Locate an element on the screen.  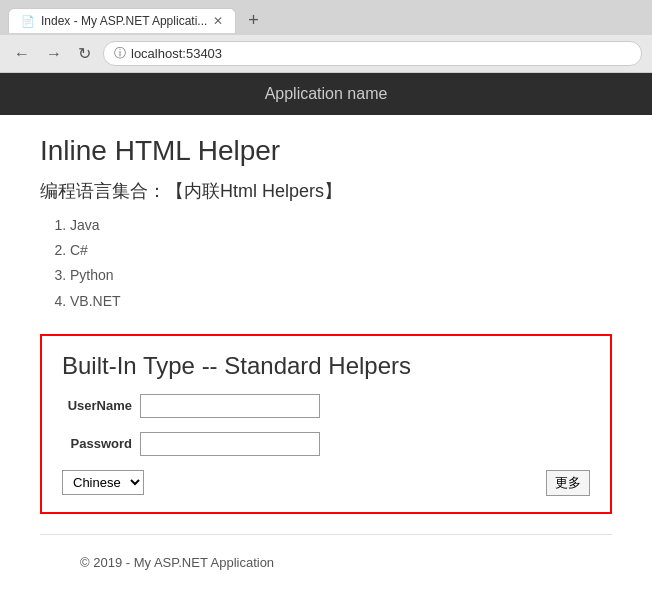
more-button: 更多 is located at coordinates (568, 483).